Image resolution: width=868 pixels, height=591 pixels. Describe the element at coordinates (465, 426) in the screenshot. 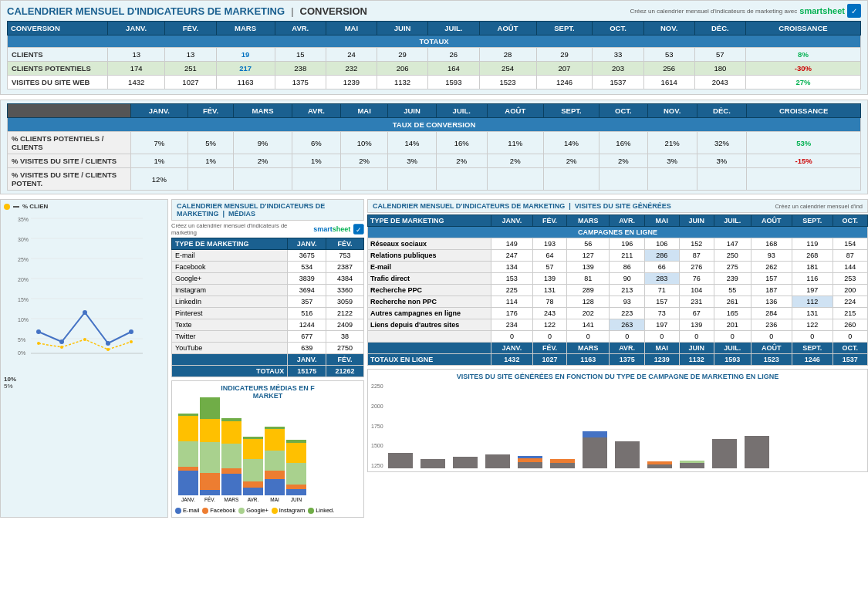

I see `bottom-bar-mars` at that location.